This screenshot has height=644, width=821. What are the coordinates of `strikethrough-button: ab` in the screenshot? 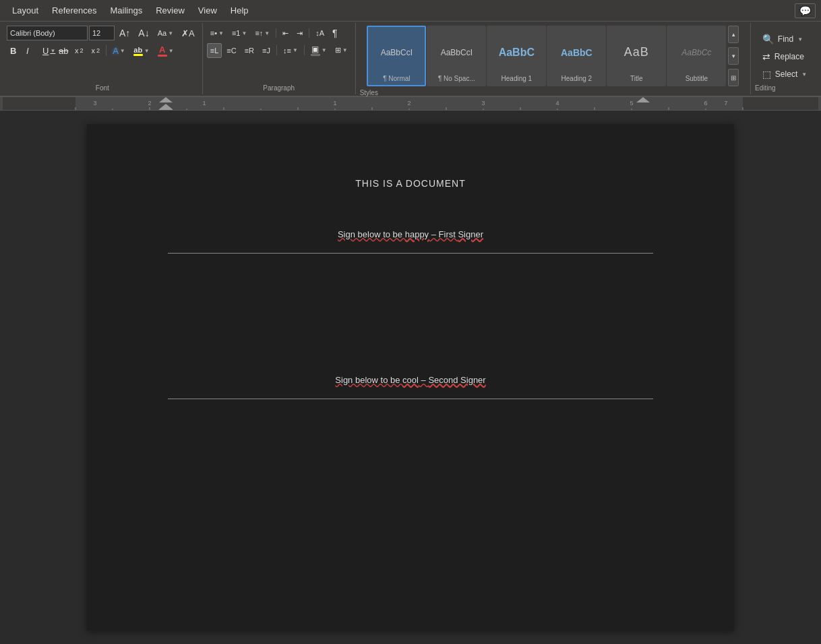 It's located at (63, 51).